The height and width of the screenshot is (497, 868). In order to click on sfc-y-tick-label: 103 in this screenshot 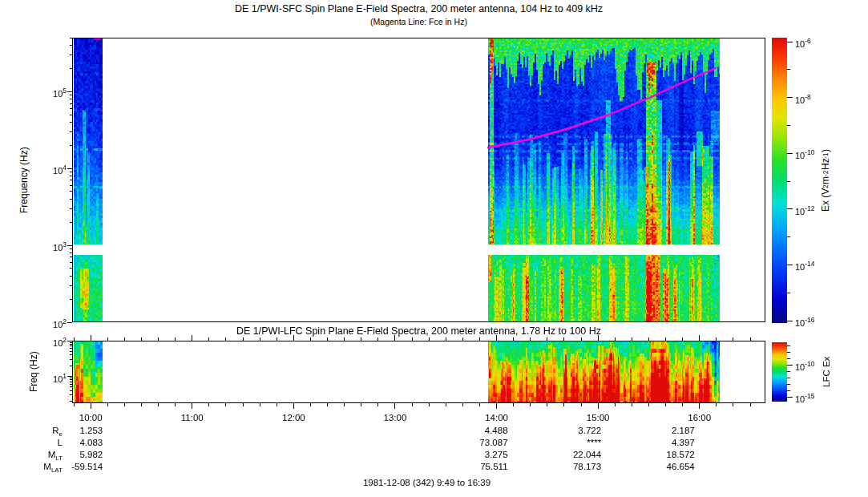, I will do `click(50, 247)`.